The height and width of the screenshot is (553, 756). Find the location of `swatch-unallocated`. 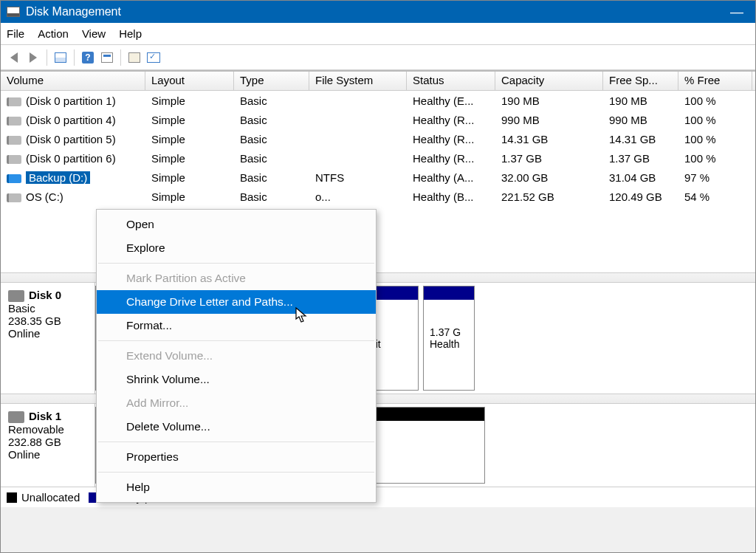

swatch-unallocated is located at coordinates (12, 498).